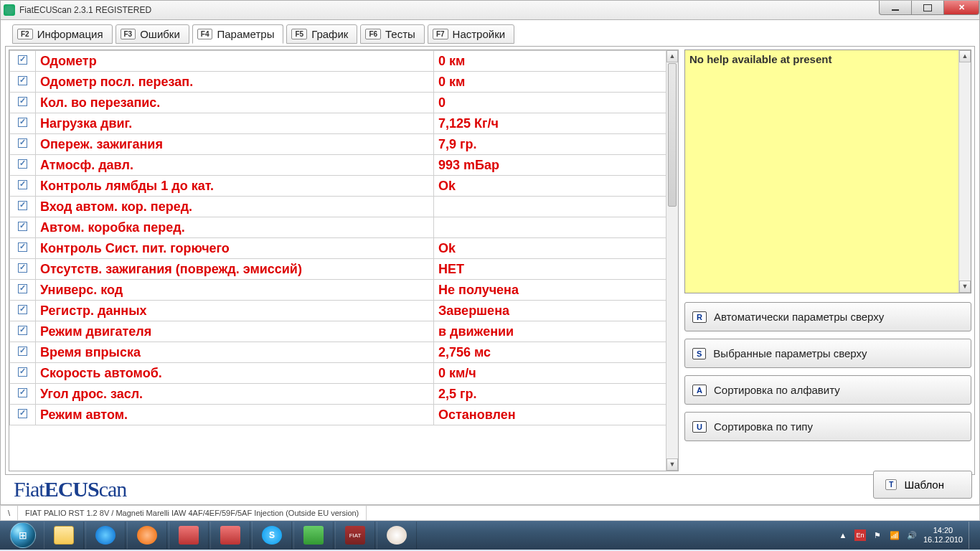 The width and height of the screenshot is (980, 551). Describe the element at coordinates (344, 207) in the screenshot. I see `parameter-row: Вход автом. кор. перед.` at that location.